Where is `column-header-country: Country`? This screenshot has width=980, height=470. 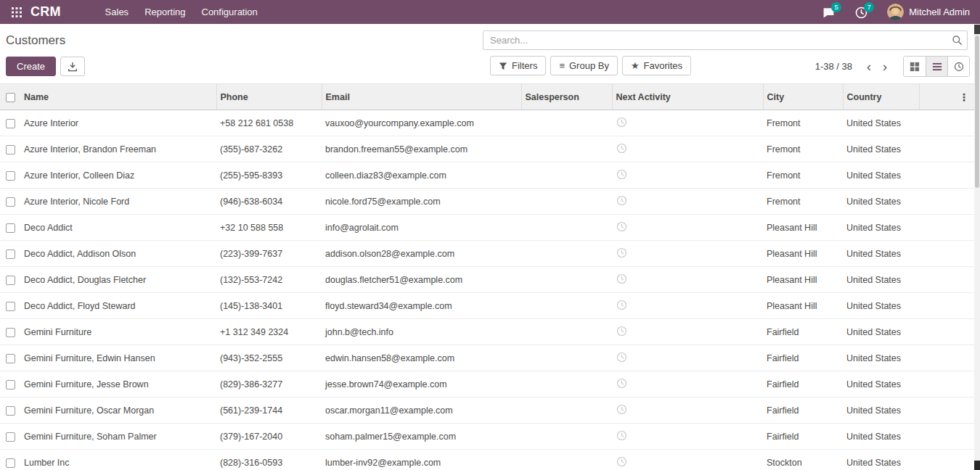 column-header-country: Country is located at coordinates (881, 97).